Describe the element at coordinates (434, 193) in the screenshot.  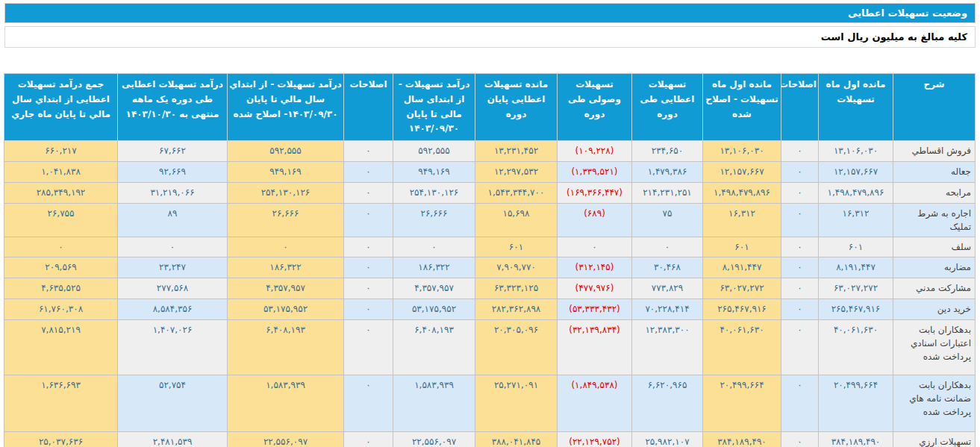
I see `cell-income-ytd: ۲۵۴,۱۳۰,۱۲۶` at that location.